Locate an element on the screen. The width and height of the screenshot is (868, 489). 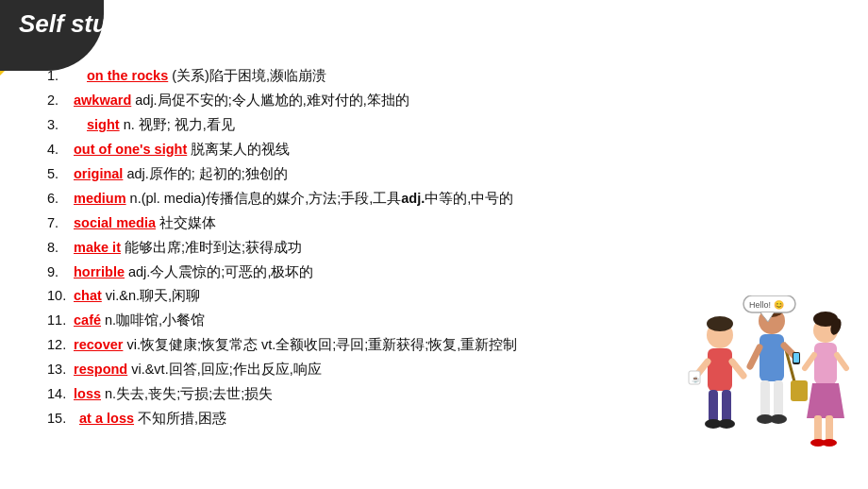
definition: n.(pl. media)传播信息的媒介,方法;手段,工具adj.中等的,中号的 is located at coordinates (323, 198).